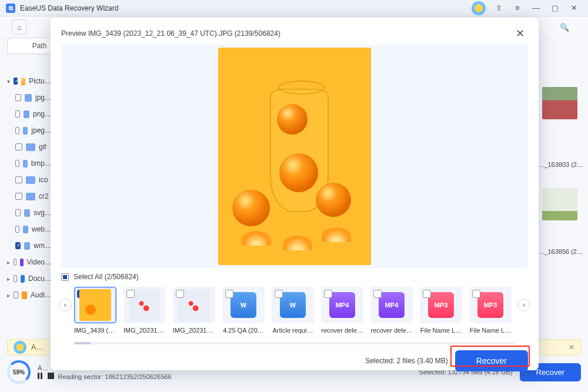  I want to click on thumbs-scrollbar, so click(295, 343).